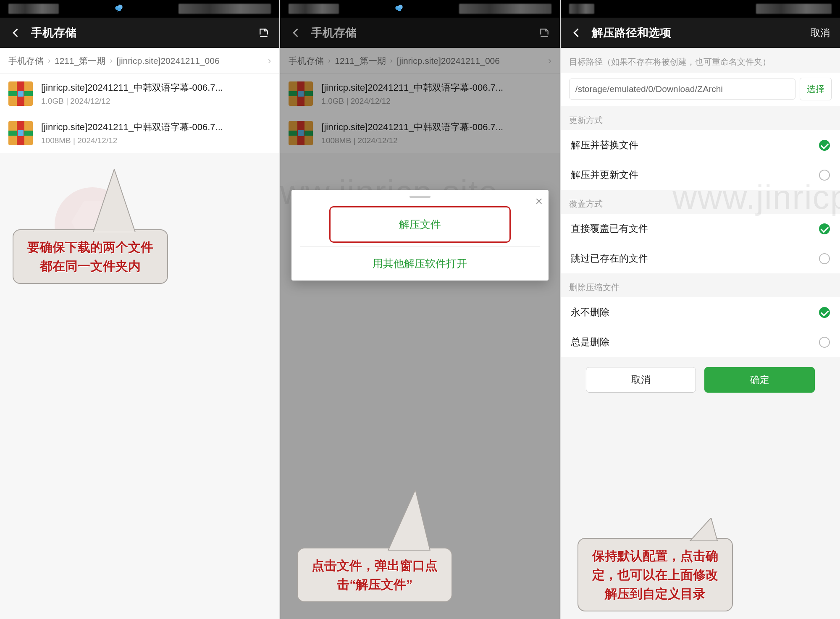 This screenshot has height=619, width=840. I want to click on path-row: /storage/emulated/0/Download/ZArchi 选择, so click(701, 89).